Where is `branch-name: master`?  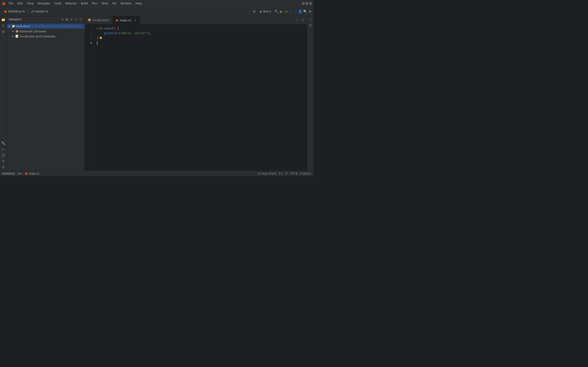
branch-name: master is located at coordinates (40, 11).